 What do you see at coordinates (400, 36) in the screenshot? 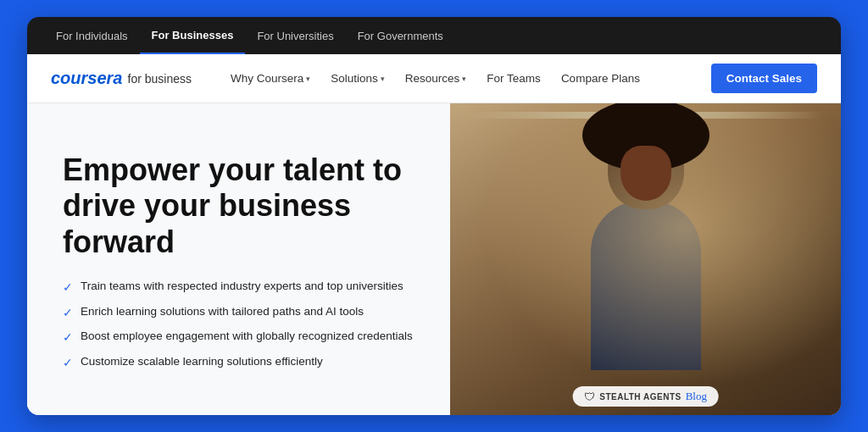
I see `top-nav-item-governments: For Governments` at bounding box center [400, 36].